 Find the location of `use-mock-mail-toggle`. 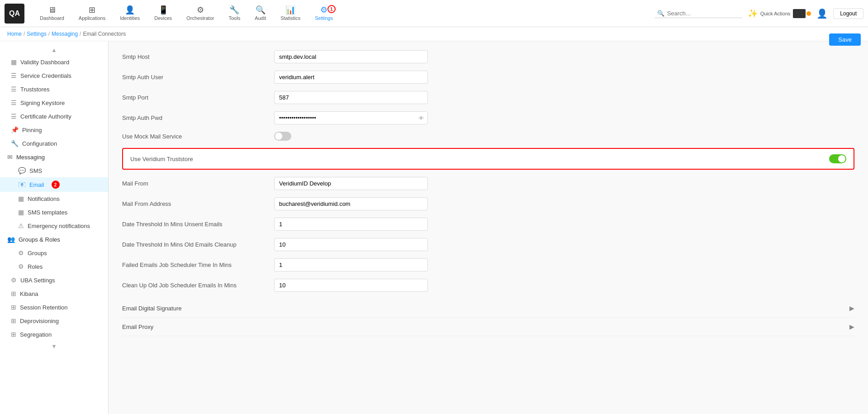

use-mock-mail-toggle is located at coordinates (283, 136).